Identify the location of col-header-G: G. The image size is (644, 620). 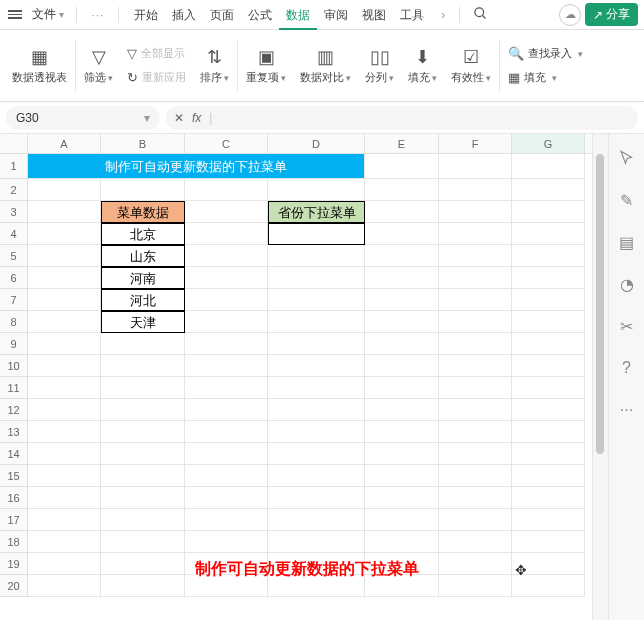
(548, 144).